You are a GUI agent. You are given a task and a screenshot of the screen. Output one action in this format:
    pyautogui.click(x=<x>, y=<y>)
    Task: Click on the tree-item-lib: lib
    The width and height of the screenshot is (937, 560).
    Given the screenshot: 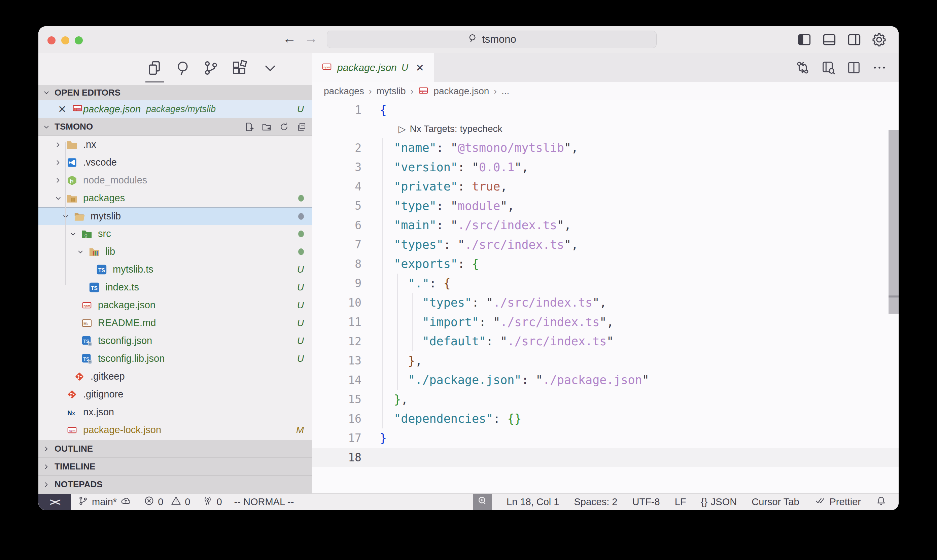 What is the action you would take?
    pyautogui.click(x=175, y=251)
    